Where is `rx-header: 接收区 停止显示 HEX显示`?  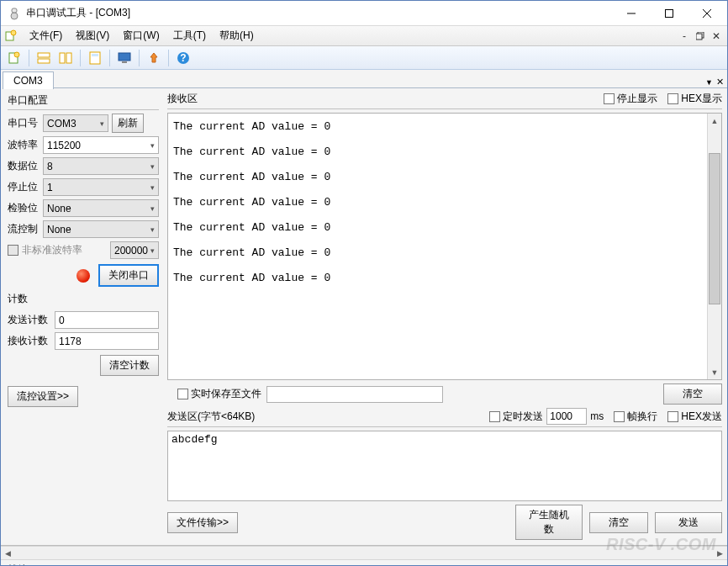
rx-header: 接收区 停止显示 HEX显示 is located at coordinates (445, 101).